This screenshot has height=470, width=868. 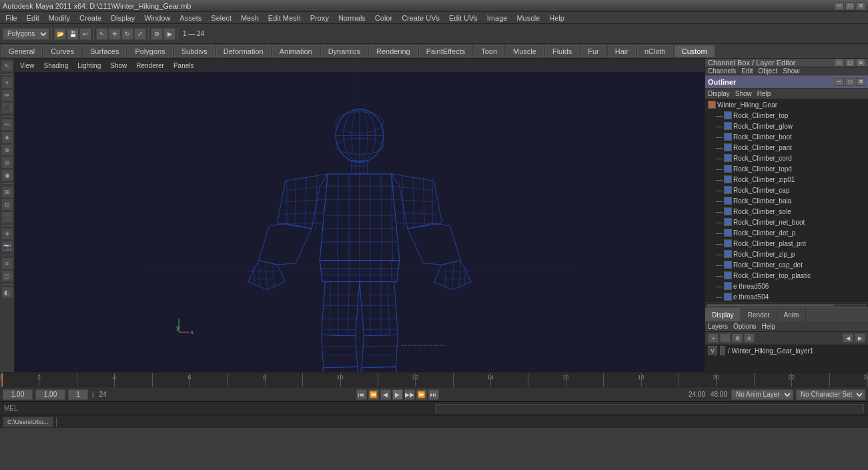 I want to click on shading-menu: Shading, so click(x=56, y=65).